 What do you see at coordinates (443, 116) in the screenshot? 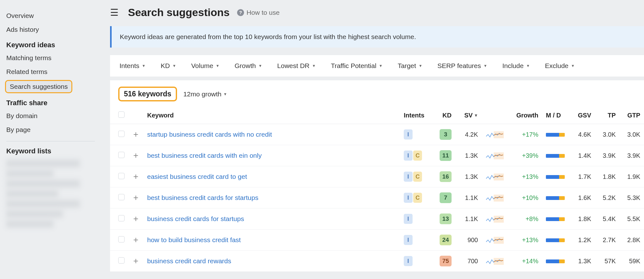
I see `col-kd: KD` at bounding box center [443, 116].